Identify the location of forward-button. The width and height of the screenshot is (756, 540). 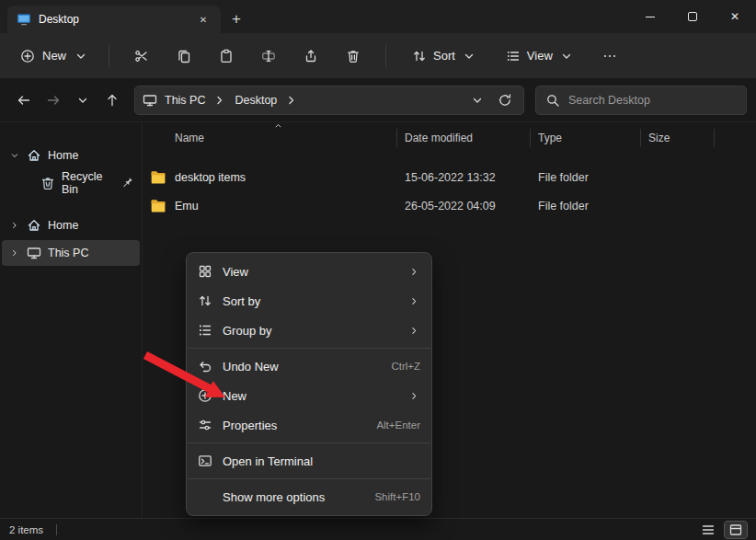
(53, 100).